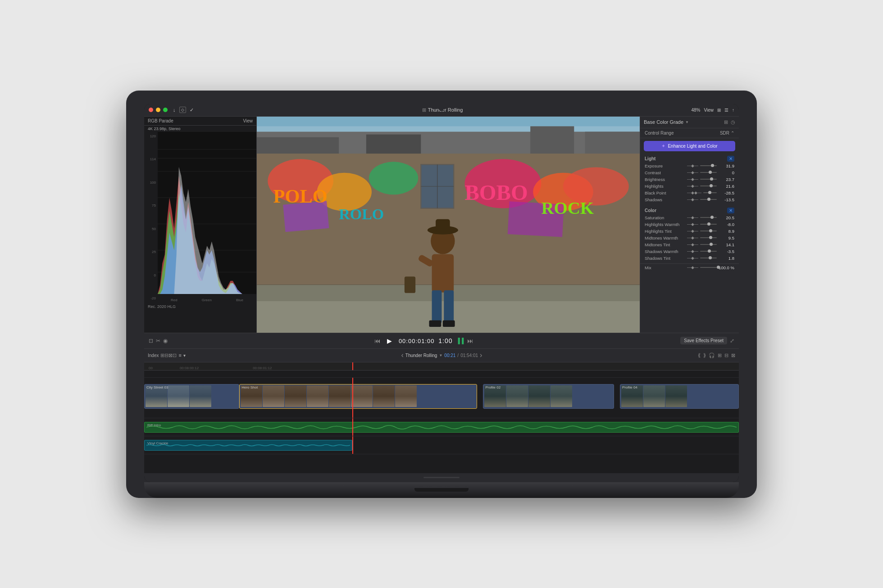 The height and width of the screenshot is (588, 883). Describe the element at coordinates (733, 356) in the screenshot. I see `expand-icon: ⊠` at that location.